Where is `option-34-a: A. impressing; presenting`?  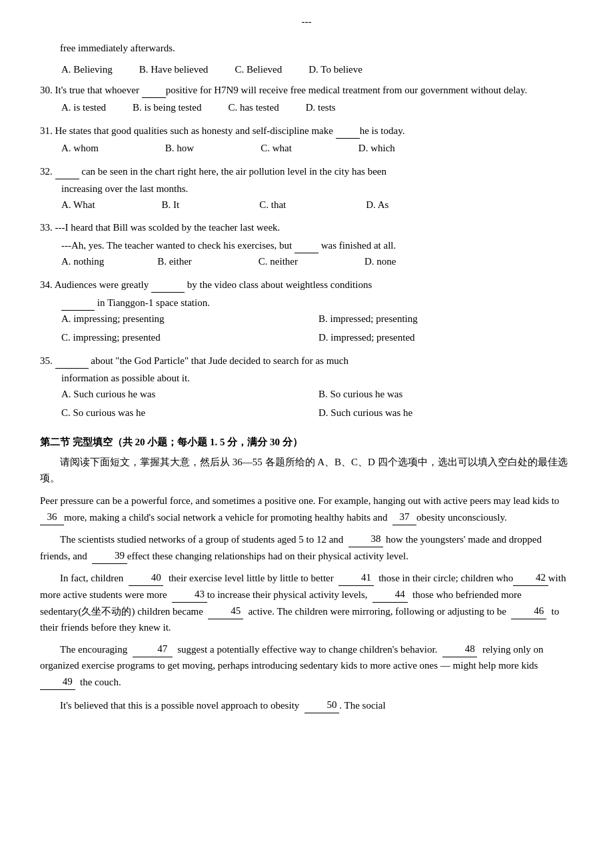 option-34-a: A. impressing; presenting is located at coordinates (189, 319).